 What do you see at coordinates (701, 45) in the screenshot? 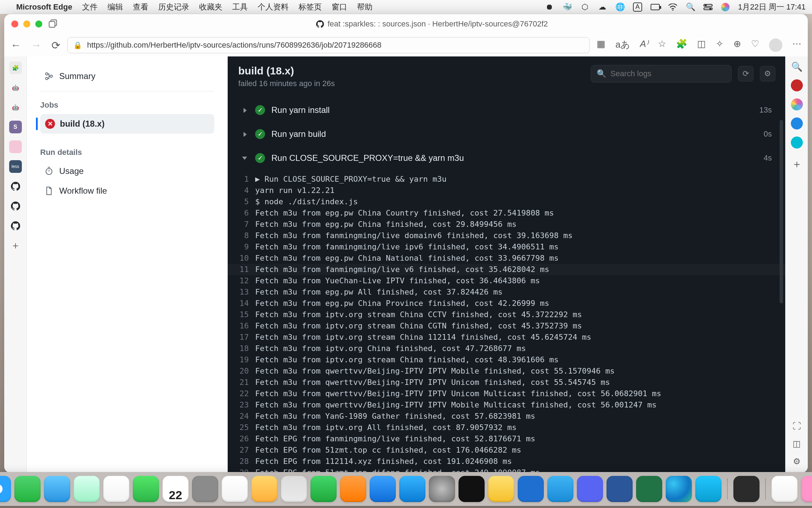
I see `split-screen-icon: ◫` at bounding box center [701, 45].